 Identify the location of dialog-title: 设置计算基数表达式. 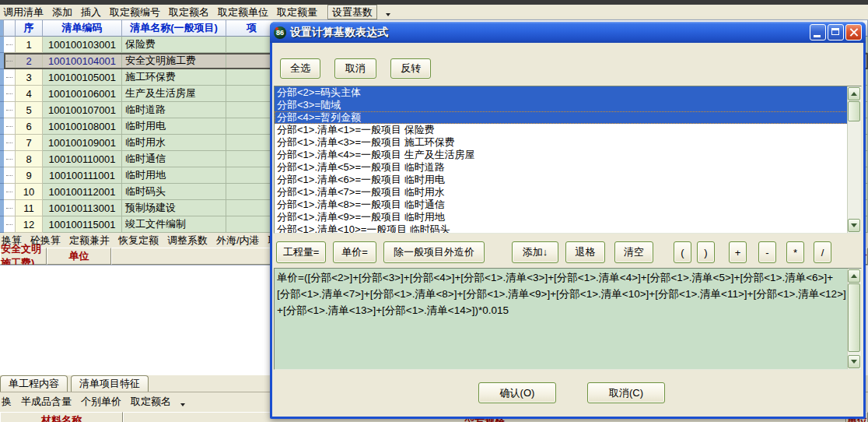
(339, 33).